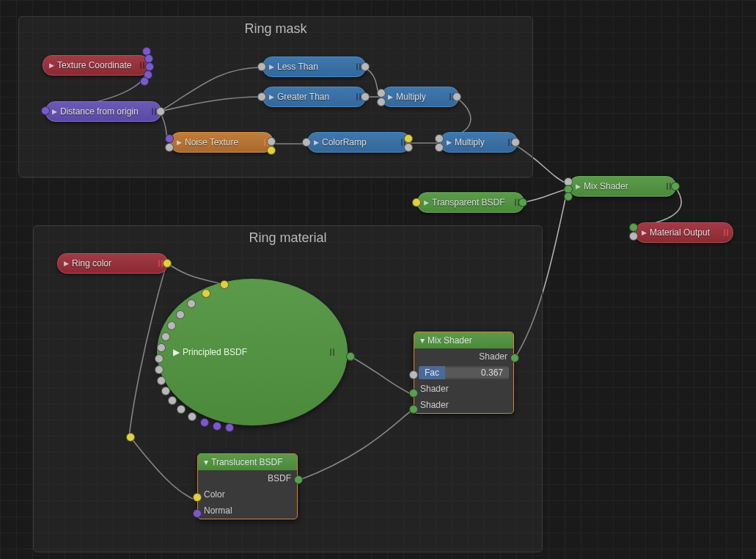 The image size is (756, 559). What do you see at coordinates (248, 462) in the screenshot?
I see `node-header: ▾ Translucent BSDF` at bounding box center [248, 462].